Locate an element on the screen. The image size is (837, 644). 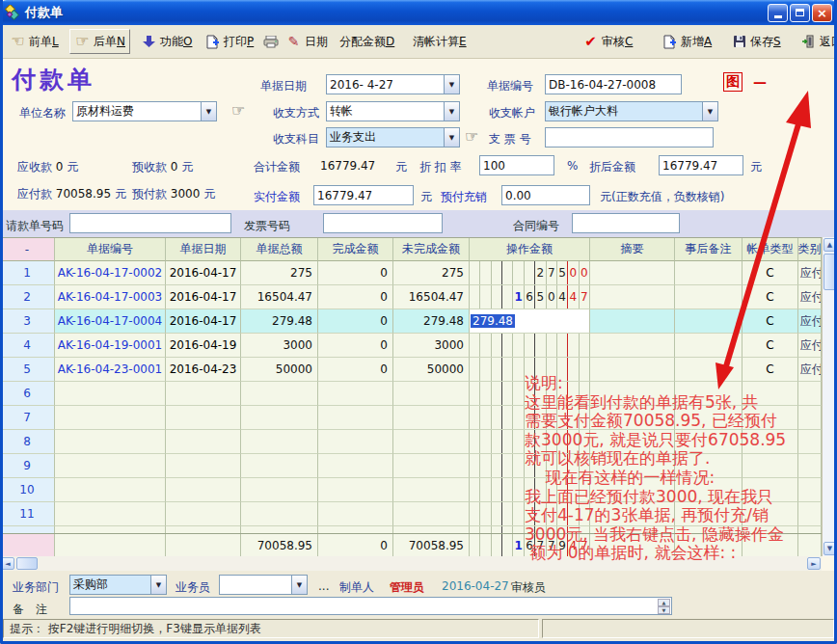
cell-row-number: 9 is located at coordinates (27, 467).